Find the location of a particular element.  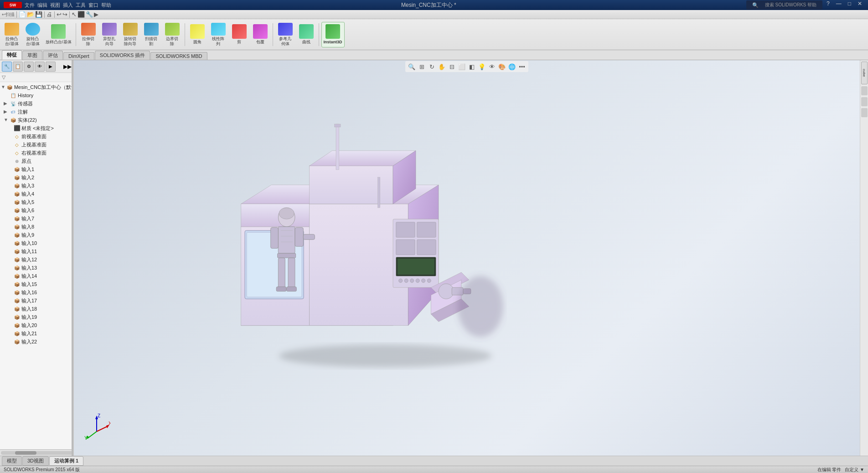

menu-file: 文件 is located at coordinates (30, 5).